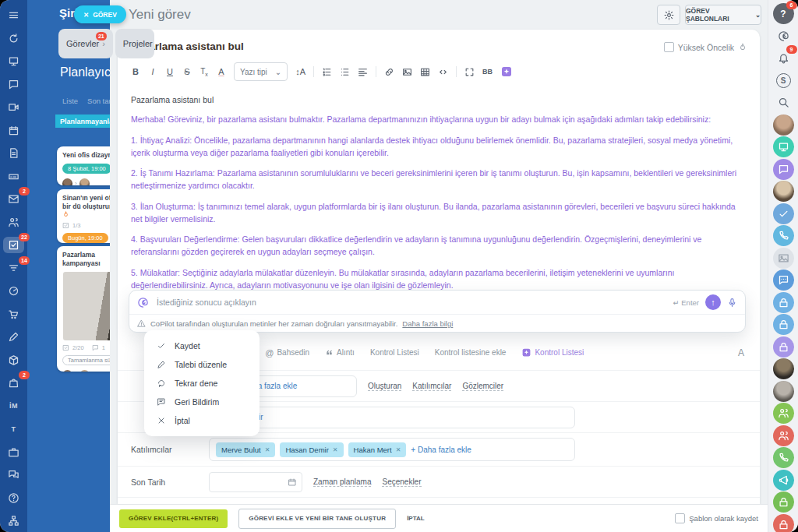 The image size is (798, 532). Describe the element at coordinates (14, 223) in the screenshot. I see `rail-item-people-icon` at that location.